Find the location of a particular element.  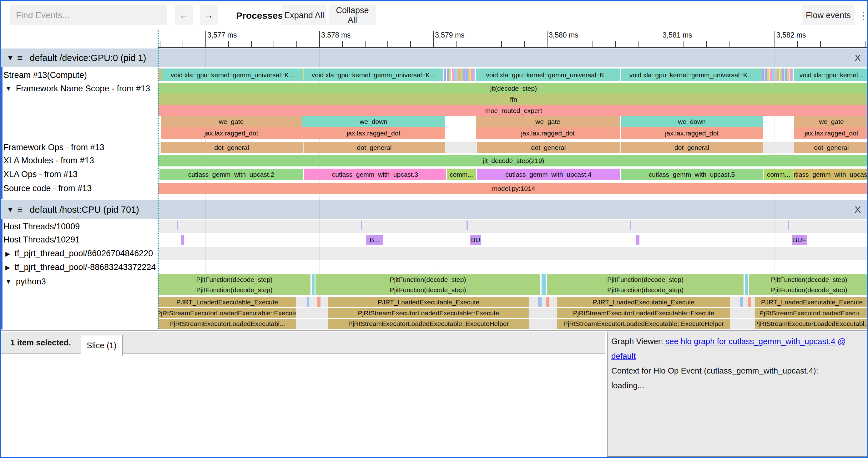

track-label-python3: ▼python3 is located at coordinates (26, 282).